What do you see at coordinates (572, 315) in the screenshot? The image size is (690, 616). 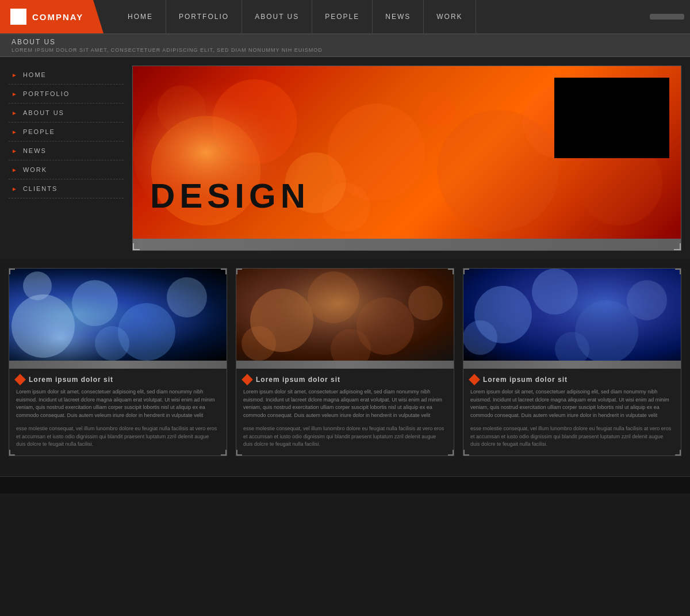 I see `card3-image` at bounding box center [572, 315].